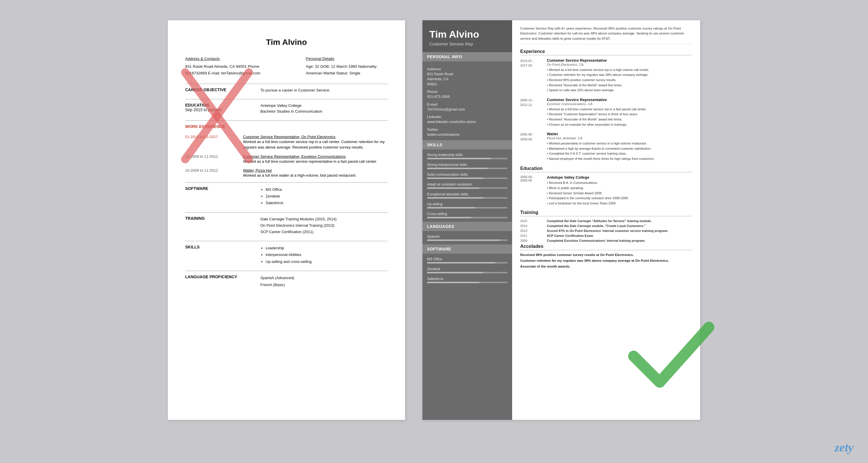 The height and width of the screenshot is (463, 868). What do you see at coordinates (619, 117) in the screenshot?
I see `exp-bullets-2: Worked as a full time customer service r…` at bounding box center [619, 117].